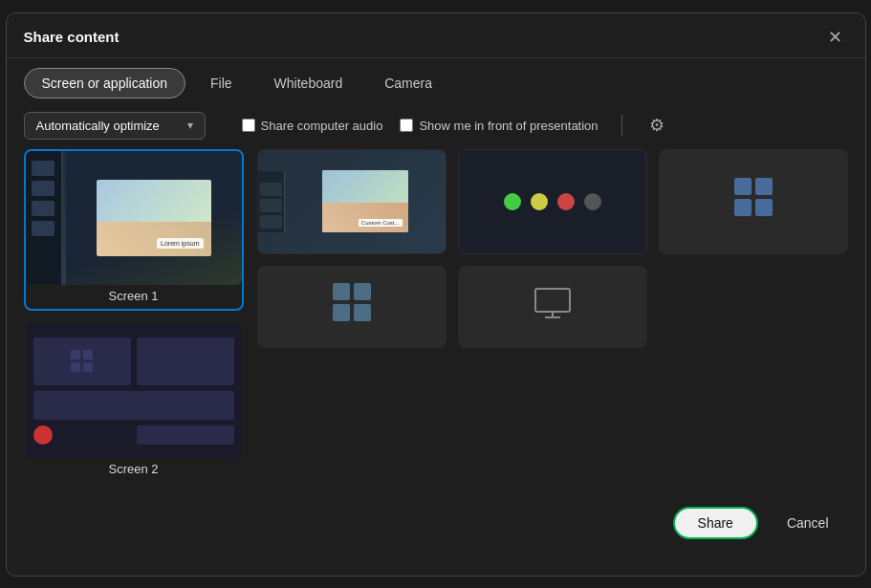 The height and width of the screenshot is (588, 871). Describe the element at coordinates (436, 78) in the screenshot. I see `tab-bar: Screen or application File Whiteboard Ca…` at that location.